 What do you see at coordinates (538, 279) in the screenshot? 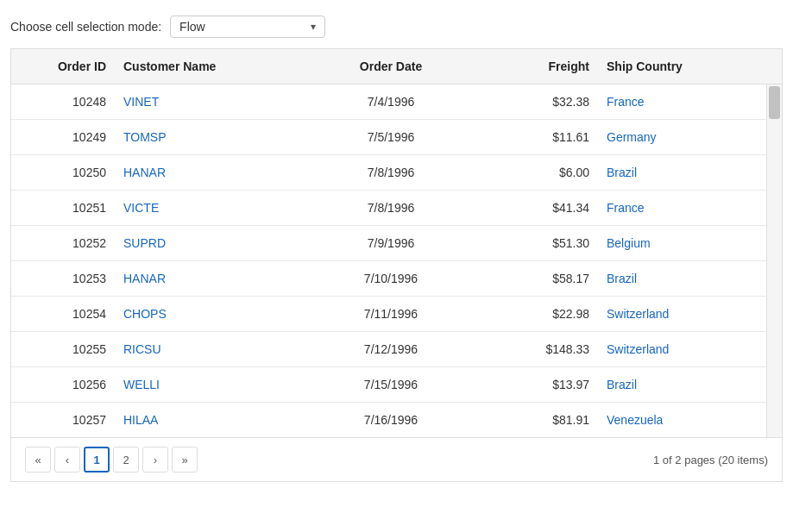
I see `table-cell: $58.17` at bounding box center [538, 279].